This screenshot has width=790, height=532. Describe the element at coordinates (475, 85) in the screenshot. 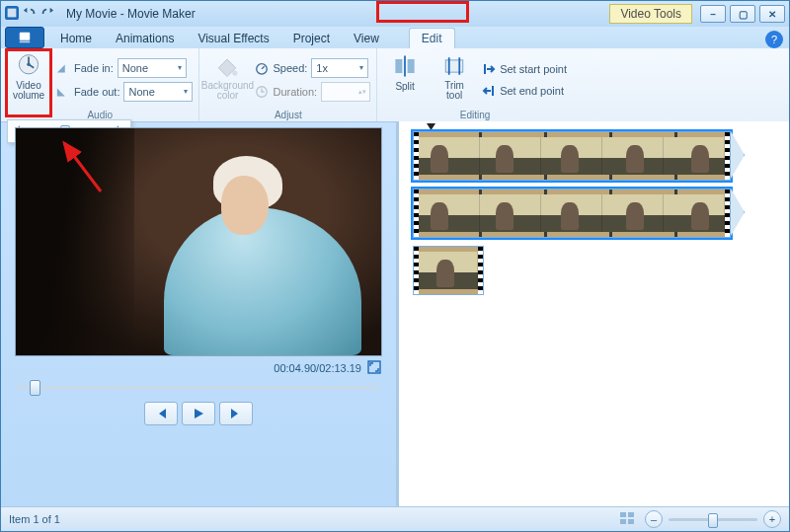

I see `ribbon-group-editing: Split Trim tool Set start point Set end …` at that location.